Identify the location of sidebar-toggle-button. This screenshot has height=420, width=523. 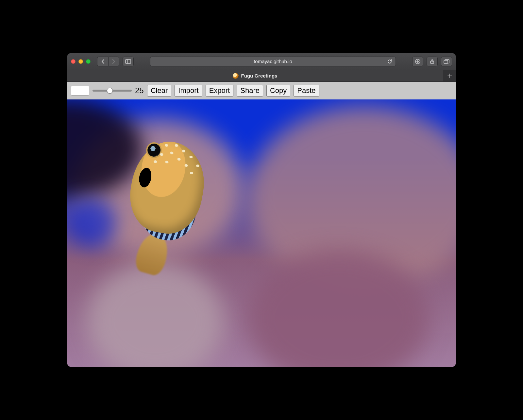
(128, 61).